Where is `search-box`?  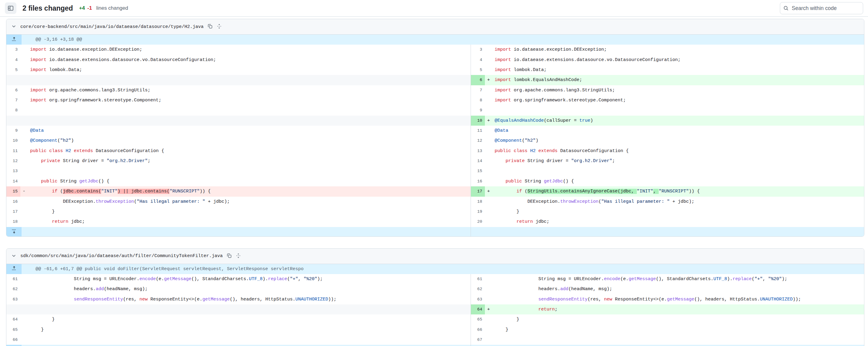
search-box is located at coordinates (822, 8).